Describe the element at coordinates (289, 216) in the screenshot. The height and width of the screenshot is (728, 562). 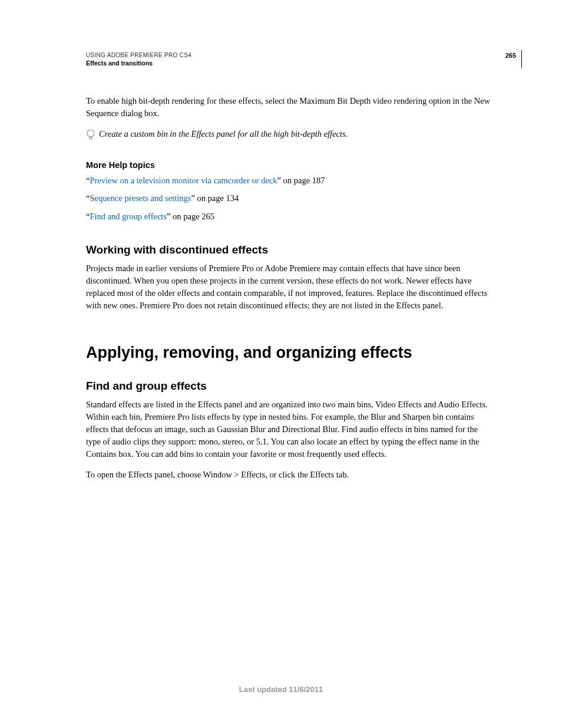
I see `help-link-row: “Find and group effects” on page 265` at that location.